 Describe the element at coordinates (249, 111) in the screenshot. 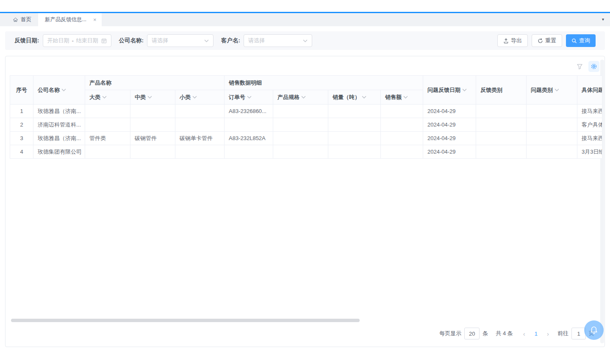

I see `table-cell: A83-2326860...` at that location.